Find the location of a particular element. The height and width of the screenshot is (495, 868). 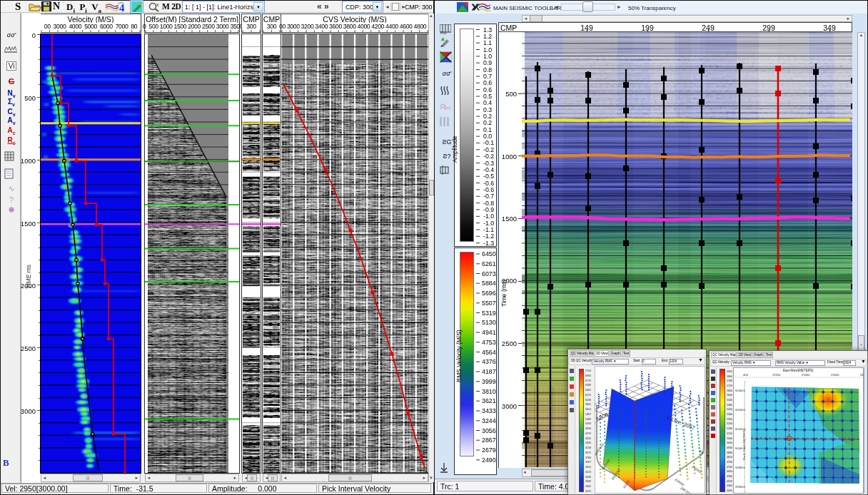

svg-text: 4580 is located at coordinates (730, 476).